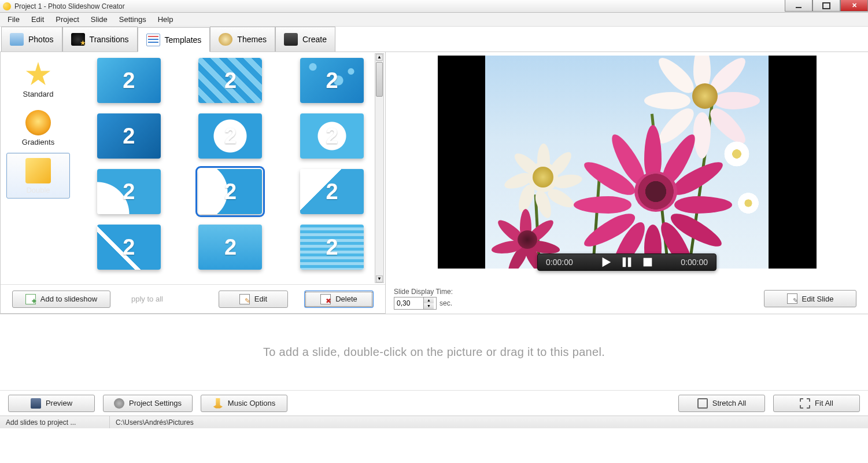 The image size is (868, 463). Describe the element at coordinates (409, 303) in the screenshot. I see `slide-time-field` at that location.